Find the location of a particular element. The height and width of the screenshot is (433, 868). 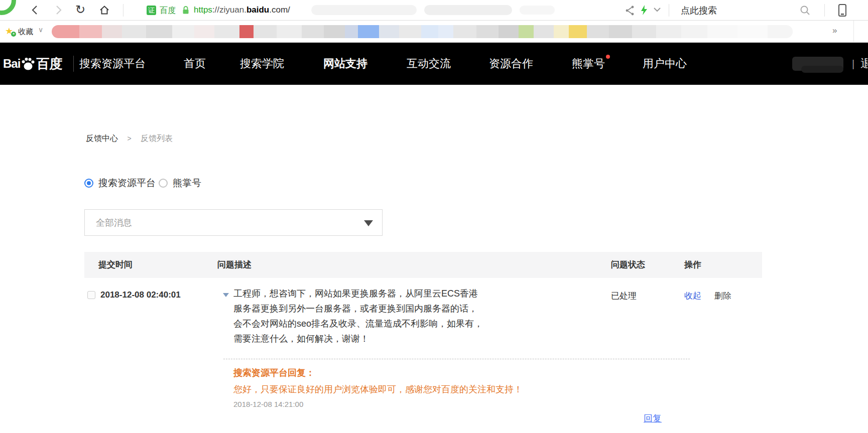

nav-item-interaction: 互动交流 is located at coordinates (429, 64).